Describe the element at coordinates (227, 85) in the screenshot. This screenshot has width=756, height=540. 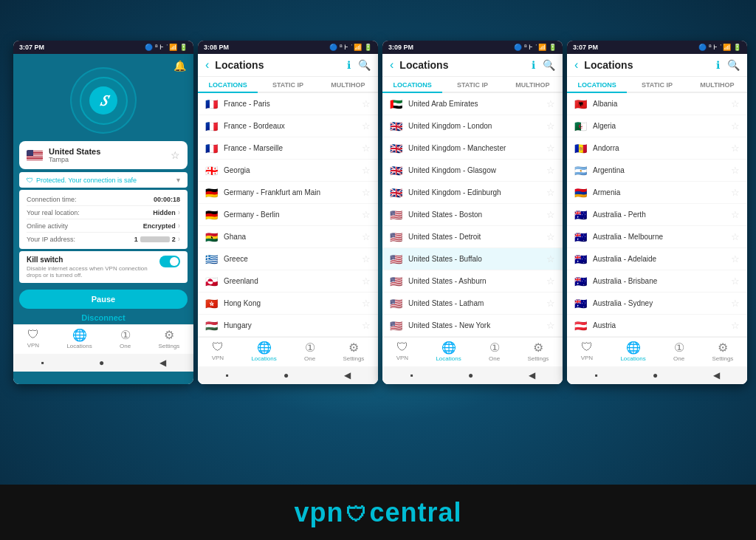
I see `tab-locations-2: LOCATIONS` at that location.